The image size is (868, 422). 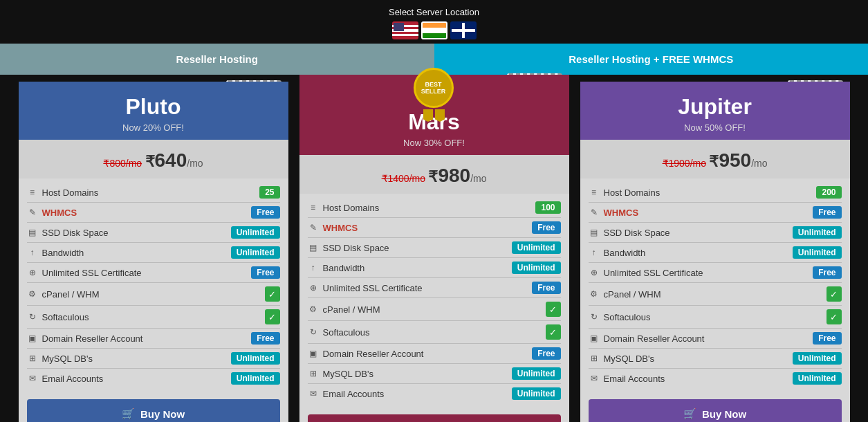 I want to click on jupiter-softaculous-label: Softaculous, so click(x=627, y=317).